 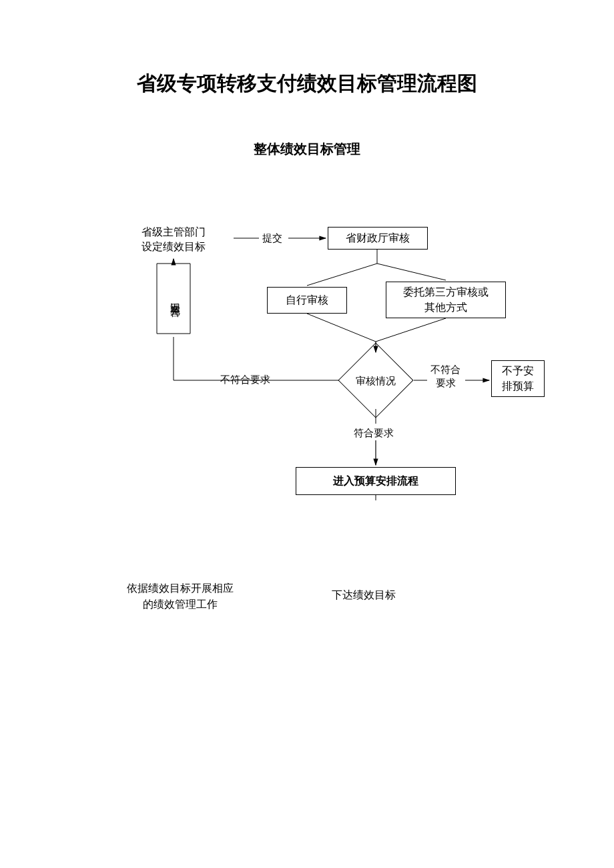 I want to click on node-province-review: 省财政厅审核, so click(x=378, y=238).